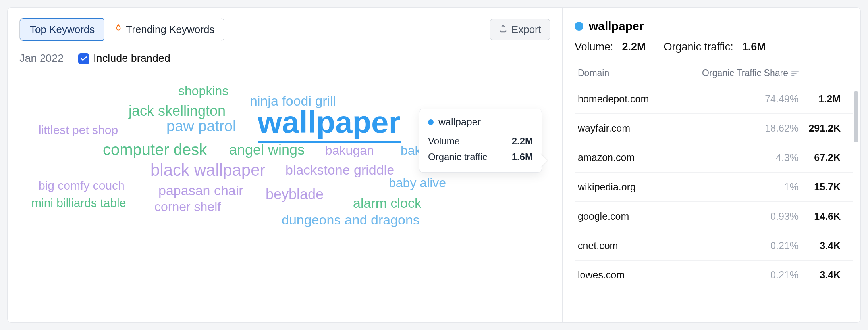 This screenshot has height=330, width=868. Describe the element at coordinates (523, 141) in the screenshot. I see `tooltip-row-value: 2.2M` at that location.